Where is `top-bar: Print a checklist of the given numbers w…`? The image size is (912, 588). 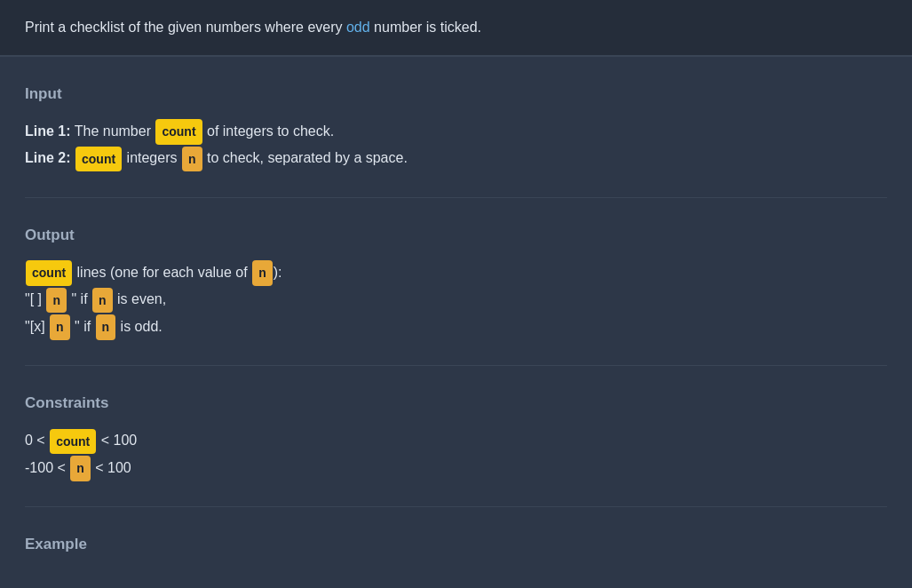
top-bar: Print a checklist of the given numbers w… is located at coordinates (456, 28).